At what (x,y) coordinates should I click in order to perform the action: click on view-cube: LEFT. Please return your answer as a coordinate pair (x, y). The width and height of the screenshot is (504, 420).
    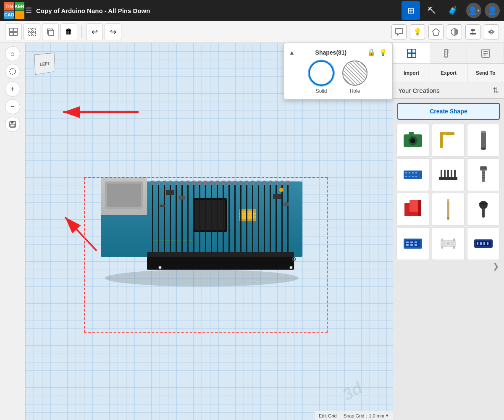
    Looking at the image, I should click on (45, 63).